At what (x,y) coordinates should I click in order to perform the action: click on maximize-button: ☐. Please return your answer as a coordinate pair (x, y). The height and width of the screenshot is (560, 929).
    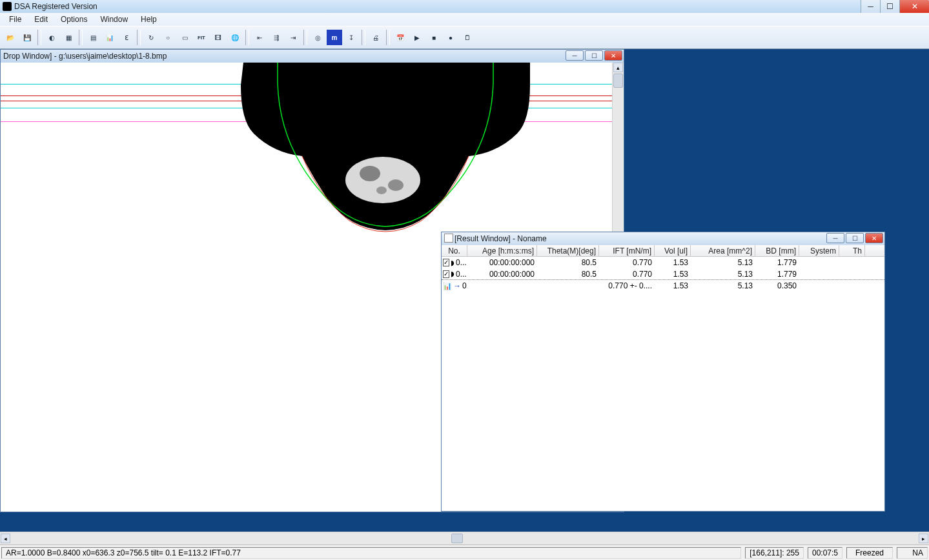
    Looking at the image, I should click on (890, 6).